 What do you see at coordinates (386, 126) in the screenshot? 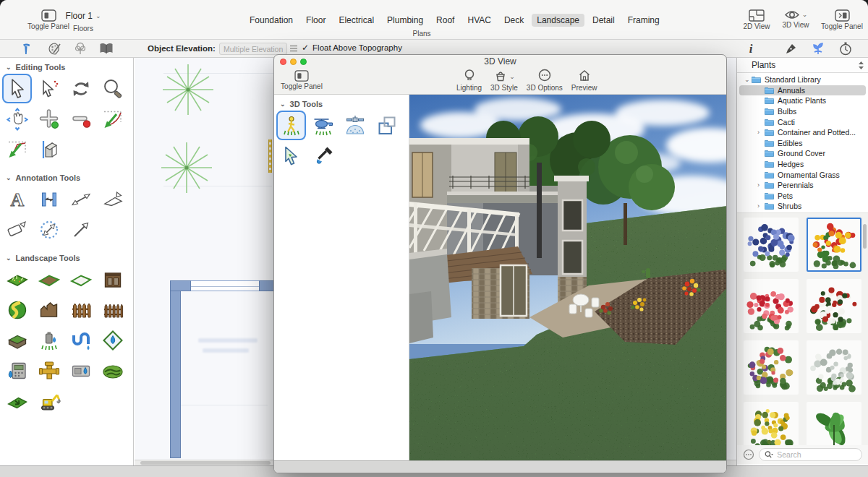
I see `plan-overlay-tool` at bounding box center [386, 126].